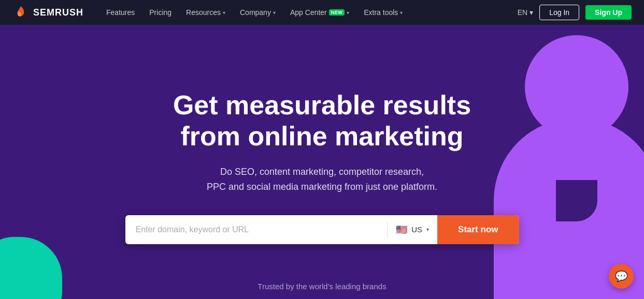 The height and width of the screenshot is (299, 644). What do you see at coordinates (478, 230) in the screenshot?
I see `start-now-button: Start now` at bounding box center [478, 230].